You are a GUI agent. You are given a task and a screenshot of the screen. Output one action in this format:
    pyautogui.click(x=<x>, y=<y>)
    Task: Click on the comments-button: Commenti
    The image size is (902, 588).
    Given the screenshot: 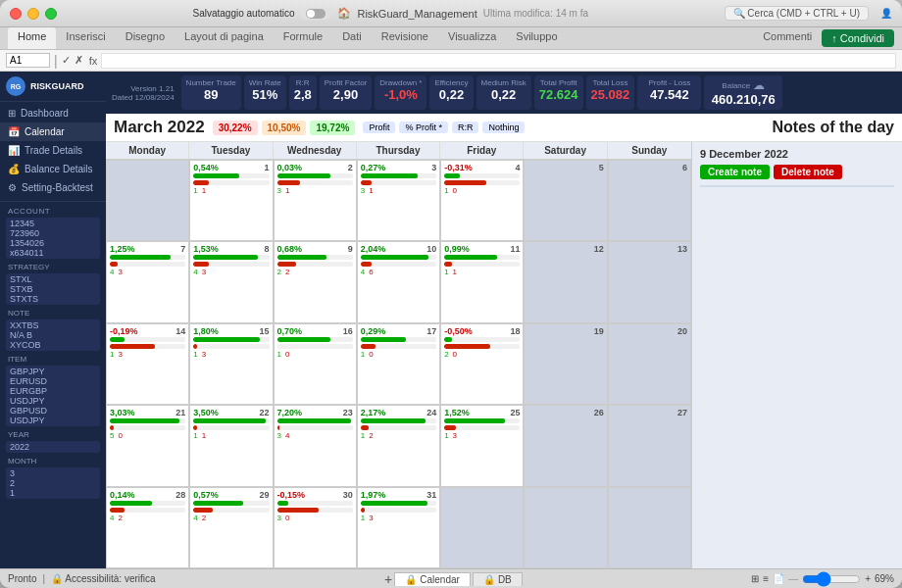 What is the action you would take?
    pyautogui.click(x=787, y=38)
    